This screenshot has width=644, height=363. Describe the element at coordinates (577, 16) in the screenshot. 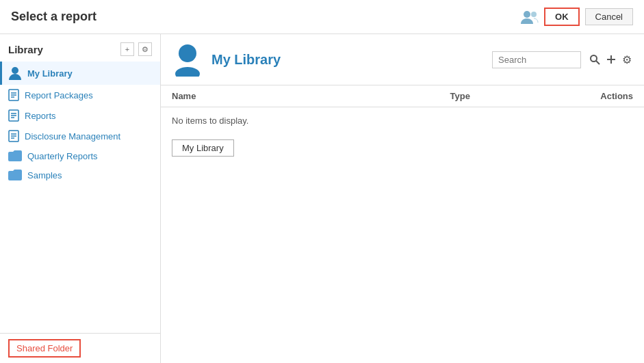

I see `header-actions: OK Cancel` at that location.